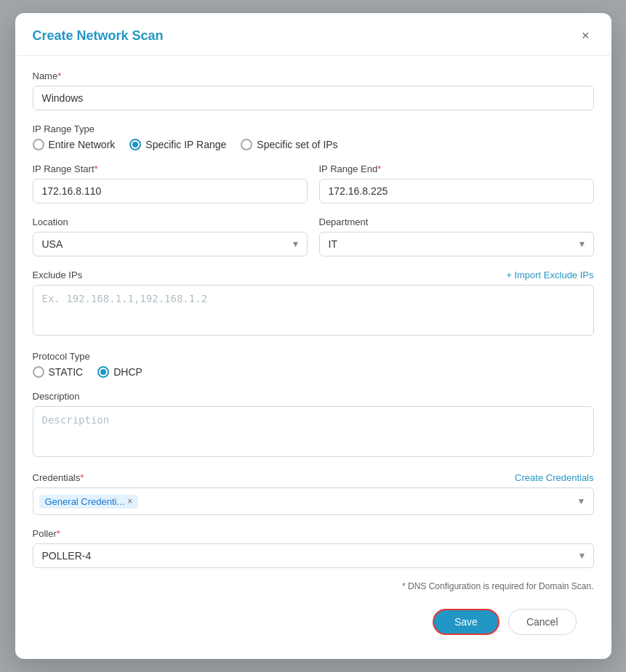 Image resolution: width=626 pixels, height=672 pixels. What do you see at coordinates (89, 501) in the screenshot?
I see `credential-tag: General Credenti... ×` at bounding box center [89, 501].